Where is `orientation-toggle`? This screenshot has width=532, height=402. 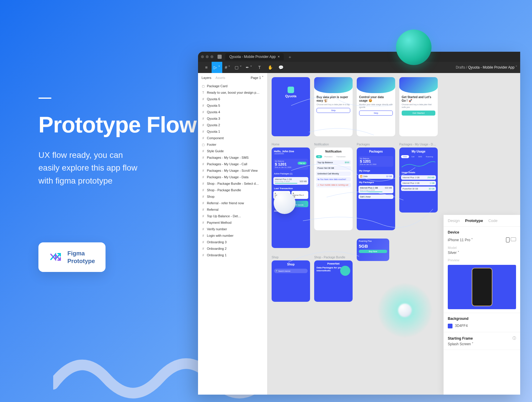 orientation-toggle is located at coordinates (511, 240).